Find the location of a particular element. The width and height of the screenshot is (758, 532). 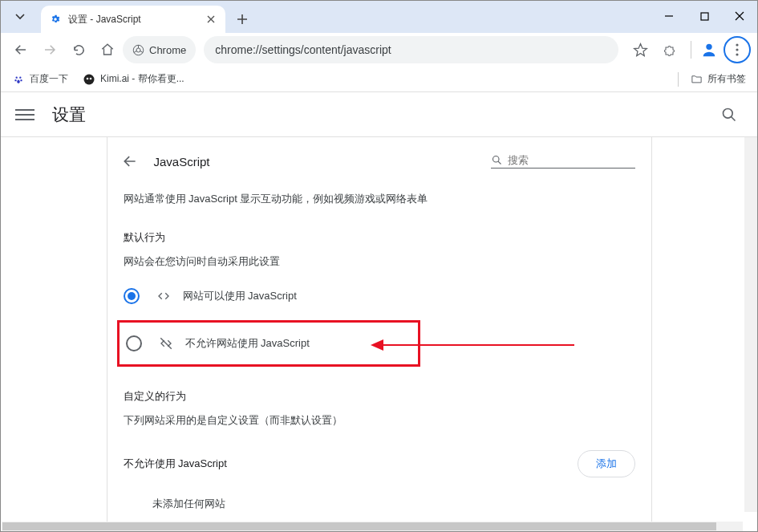

browser-tab: 设置 - JavaScript is located at coordinates (133, 19).